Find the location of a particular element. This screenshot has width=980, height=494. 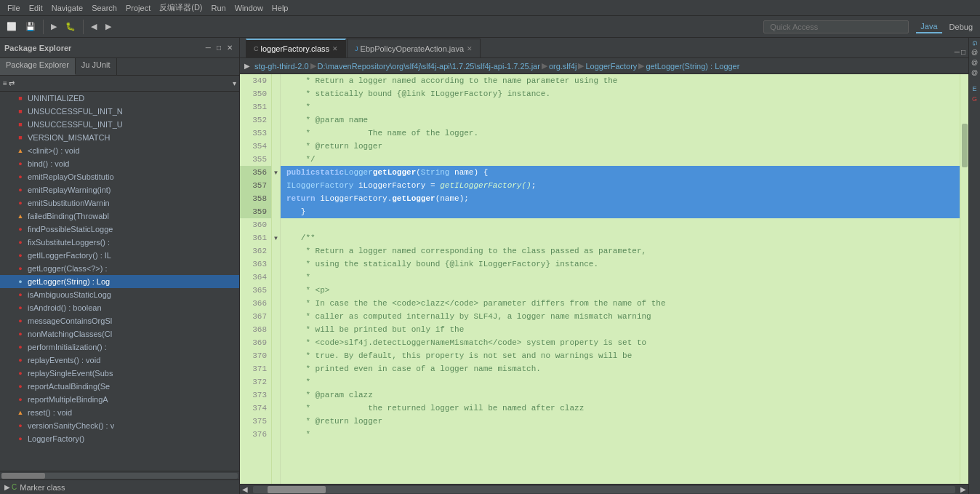

expand-marker-btn: ▶ is located at coordinates (7, 487).